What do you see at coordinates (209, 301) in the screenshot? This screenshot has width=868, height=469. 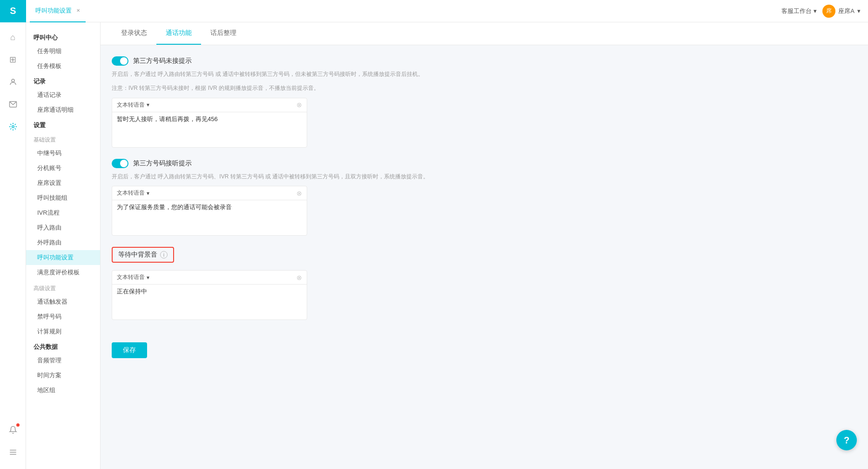 I see `block3-textarea-input` at bounding box center [209, 301].